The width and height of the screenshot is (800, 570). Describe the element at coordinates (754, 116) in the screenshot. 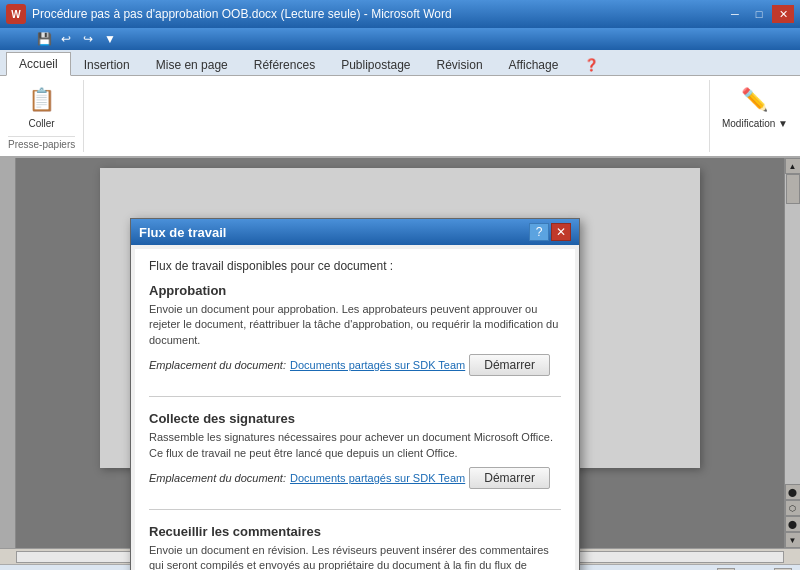

I see `ribbon-group-modification: ✏️ Modification ▼` at that location.